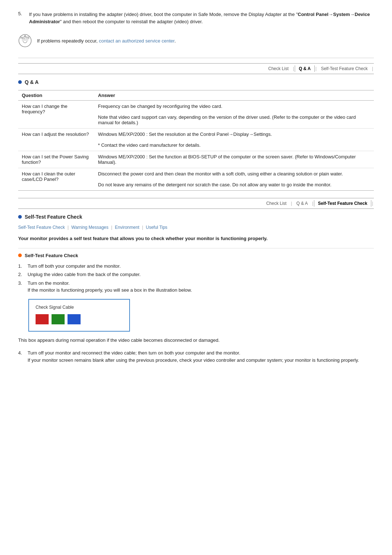 The image size is (392, 555). I want to click on nav-bar-bottom: Check List | Q & A | Self-Test Feature C…, so click(196, 203).